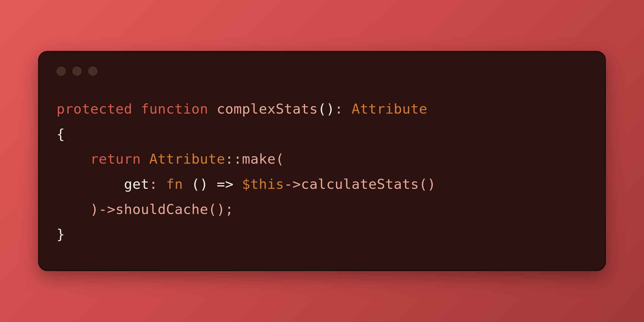 Image resolution: width=644 pixels, height=322 pixels. I want to click on paren-close: ), so click(94, 209).